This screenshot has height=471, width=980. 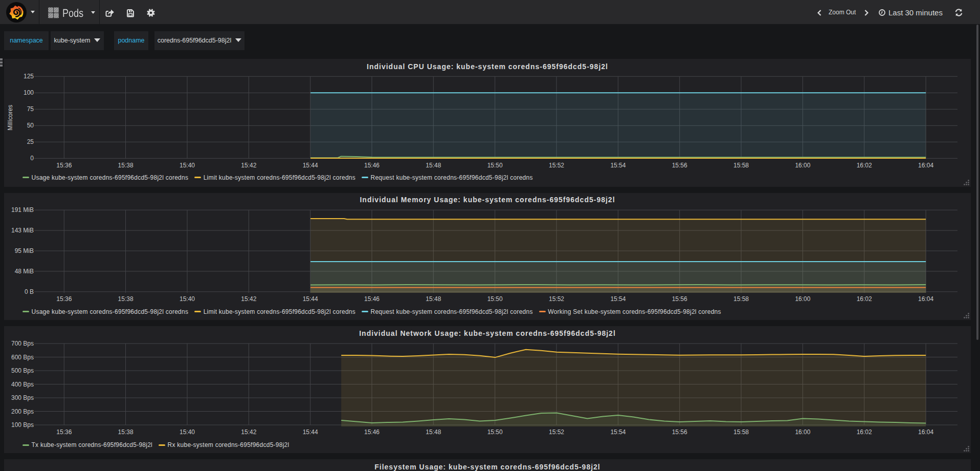 I want to click on svg-text: 0 B, so click(x=29, y=292).